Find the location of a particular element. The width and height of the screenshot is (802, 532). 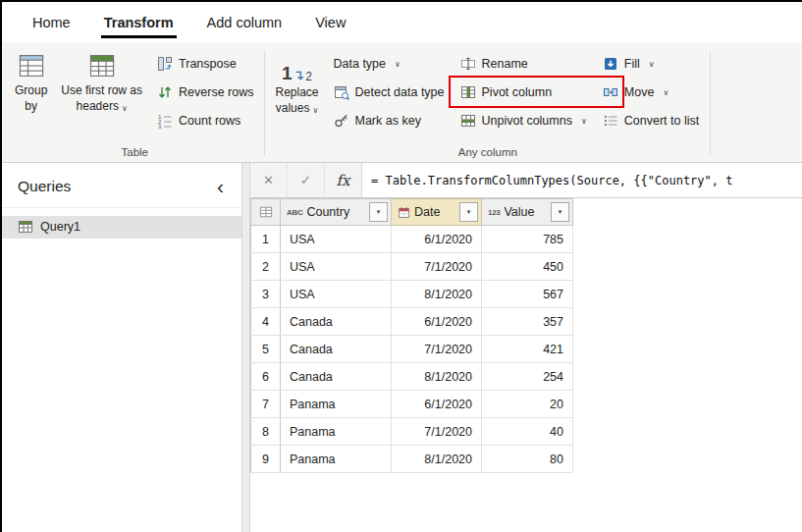

row-number: 9 is located at coordinates (266, 459).